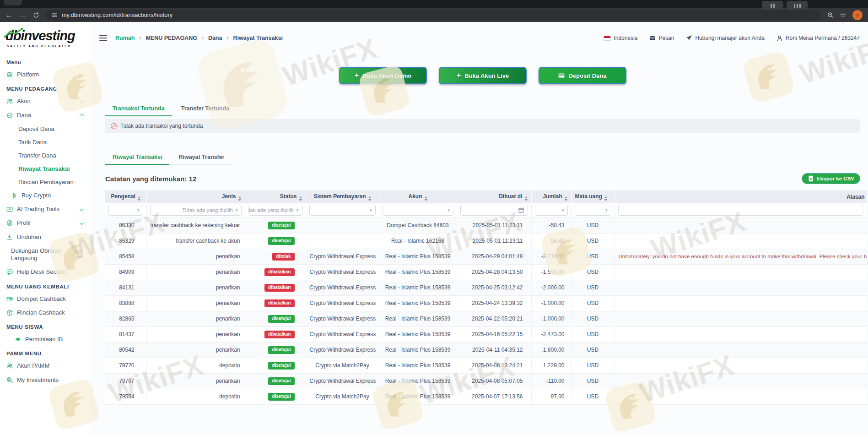  Describe the element at coordinates (45, 353) in the screenshot. I see `sidebar-section-pamm-menu: PAMM MENU` at that location.